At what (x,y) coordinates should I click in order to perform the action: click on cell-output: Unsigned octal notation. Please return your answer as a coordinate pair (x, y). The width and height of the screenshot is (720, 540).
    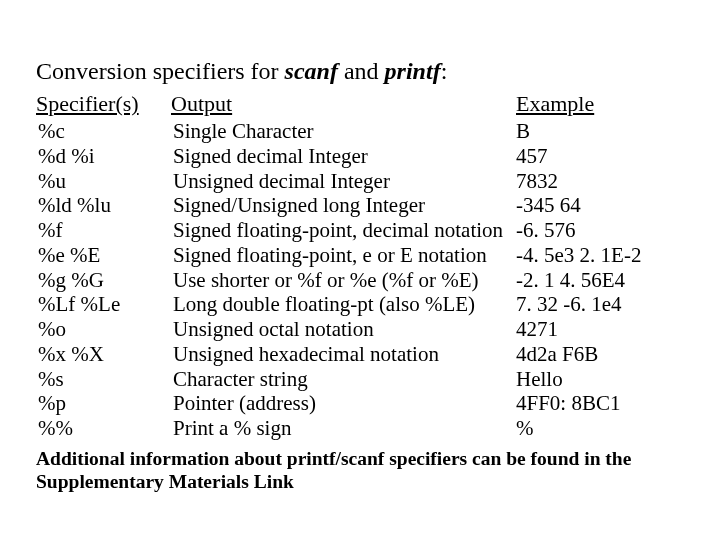
    Looking at the image, I should click on (342, 330).